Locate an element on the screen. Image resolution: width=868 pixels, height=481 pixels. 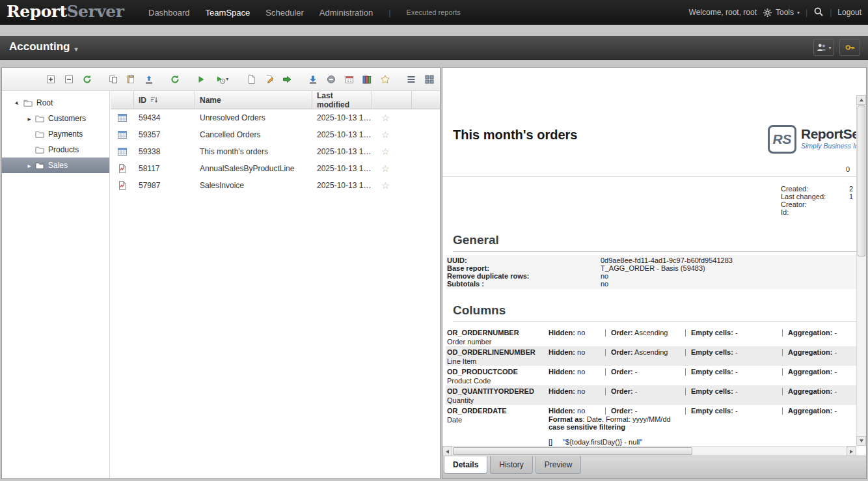
users-icon is located at coordinates (821, 48).